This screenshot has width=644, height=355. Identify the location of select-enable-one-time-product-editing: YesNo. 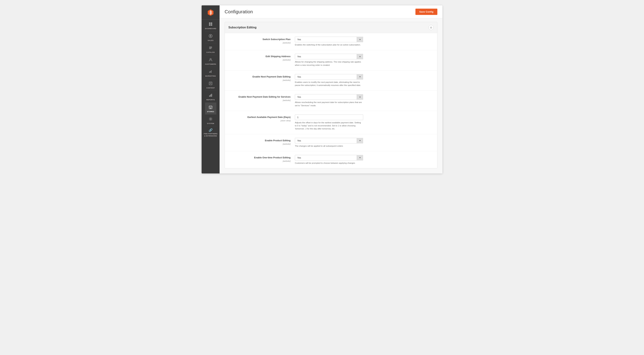
(329, 158).